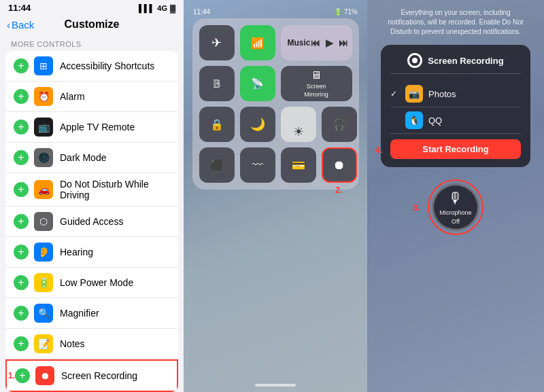  I want to click on microphone-label: Microphone, so click(456, 213).